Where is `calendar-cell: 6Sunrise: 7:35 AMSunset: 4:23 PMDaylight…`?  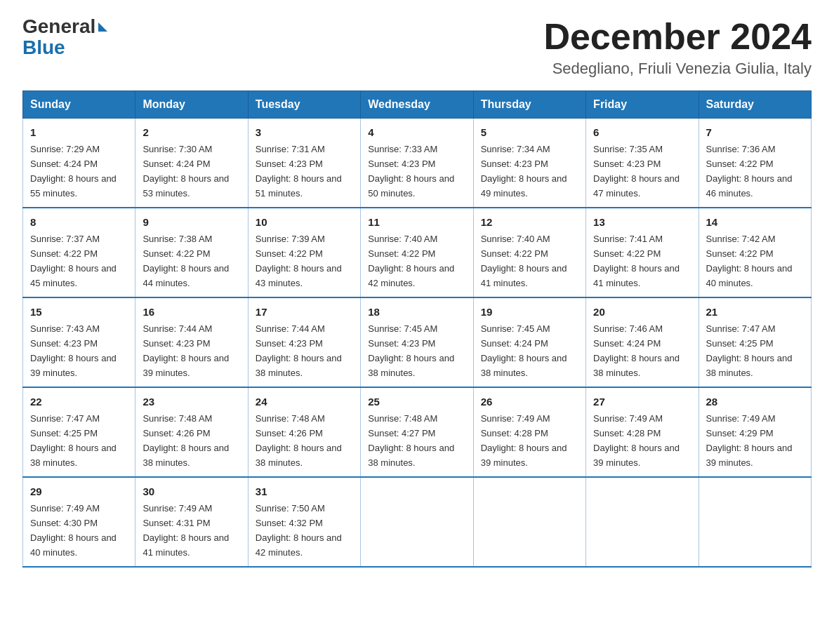 calendar-cell: 6Sunrise: 7:35 AMSunset: 4:23 PMDaylight… is located at coordinates (642, 163).